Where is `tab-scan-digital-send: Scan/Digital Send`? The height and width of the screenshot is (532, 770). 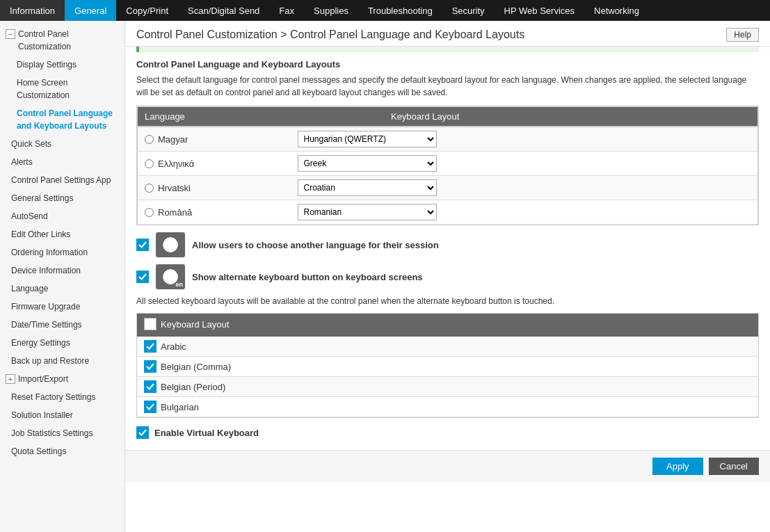 tab-scan-digital-send: Scan/Digital Send is located at coordinates (224, 10).